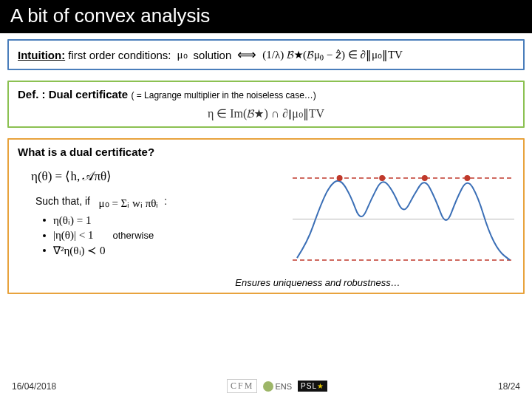 The height and width of the screenshot is (399, 532). What do you see at coordinates (151, 219) in the screenshot?
I see `certificate-left-column: η(θ) = ⟨h, 𝒜πθ⟩ Such that, if μ₀ = Σᵢ wᵢ…` at bounding box center [151, 219].